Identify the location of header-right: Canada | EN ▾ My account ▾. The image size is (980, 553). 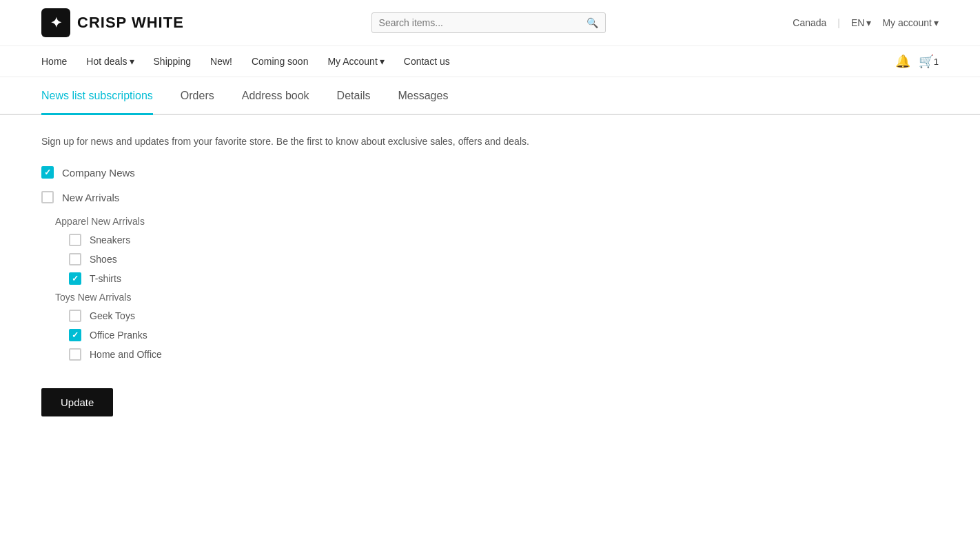
(866, 23).